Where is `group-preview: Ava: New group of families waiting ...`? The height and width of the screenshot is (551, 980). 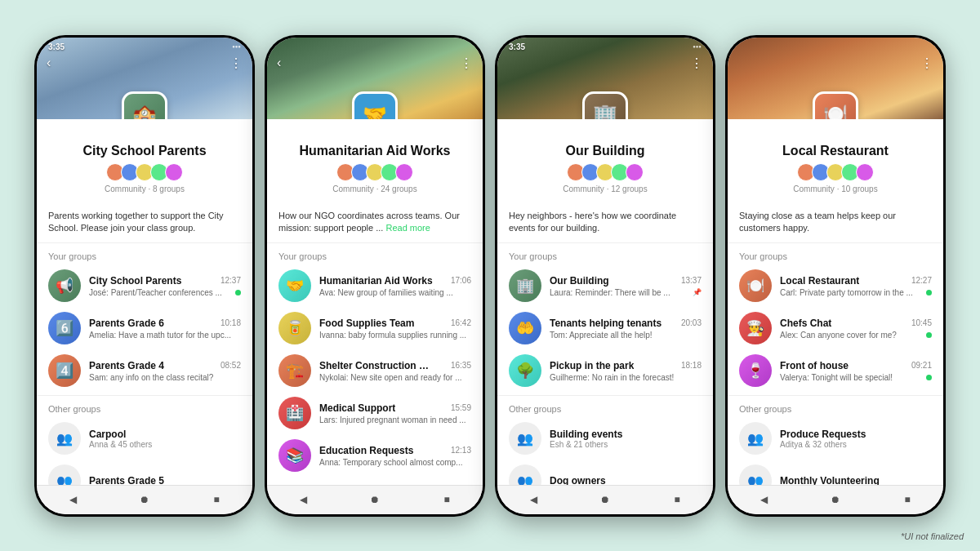 group-preview: Ava: New group of families waiting ... is located at coordinates (395, 292).